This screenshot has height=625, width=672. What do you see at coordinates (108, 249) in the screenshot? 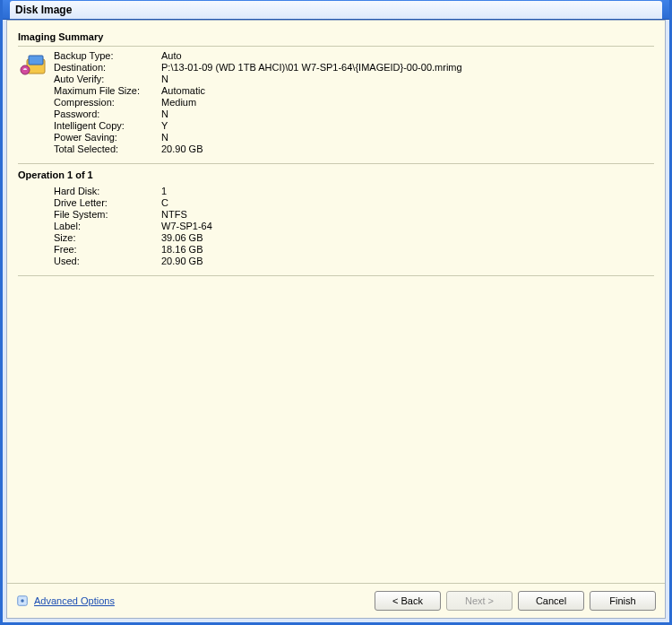
I see `op-label: Free:` at bounding box center [108, 249].